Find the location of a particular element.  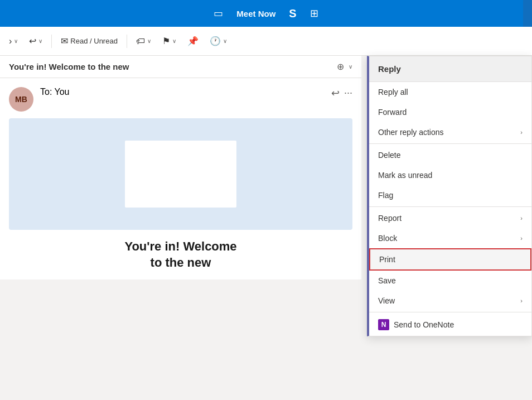

view-chevron-icon: › is located at coordinates (521, 301).